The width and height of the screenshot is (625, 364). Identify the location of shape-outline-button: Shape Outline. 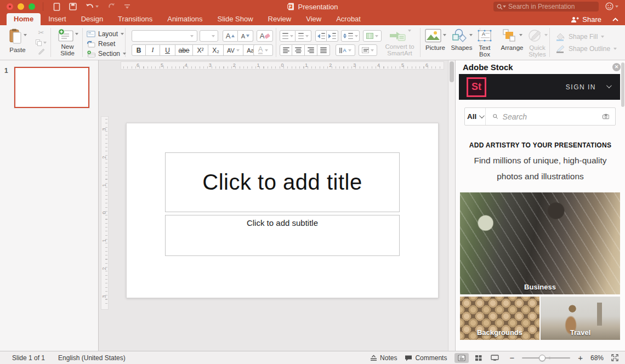
(587, 49).